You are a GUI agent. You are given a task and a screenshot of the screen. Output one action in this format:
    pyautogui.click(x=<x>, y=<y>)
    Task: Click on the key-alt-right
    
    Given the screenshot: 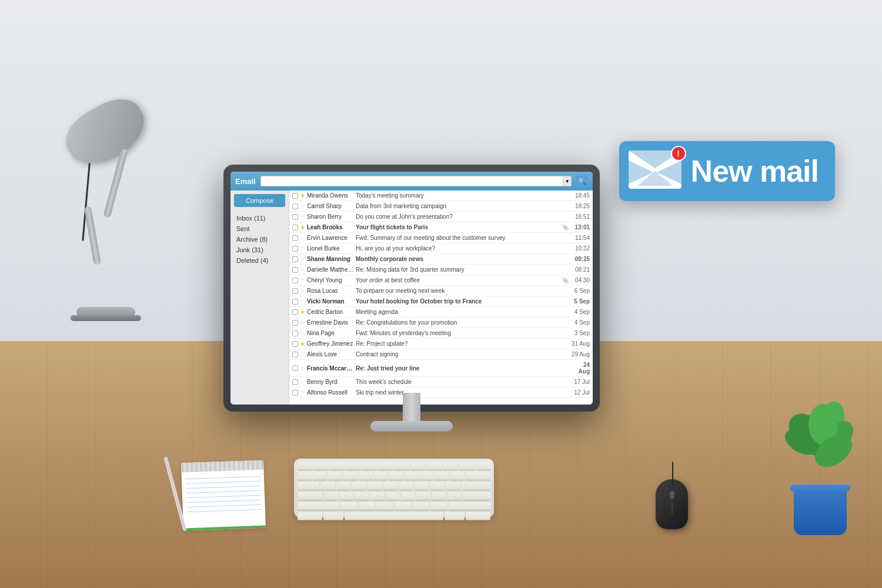 What is the action you would take?
    pyautogui.click(x=455, y=516)
    